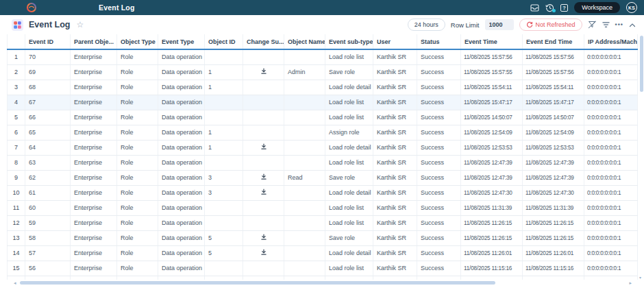 This screenshot has width=644, height=290. Describe the element at coordinates (48, 72) in the screenshot. I see `cell-event-id: 69` at that location.